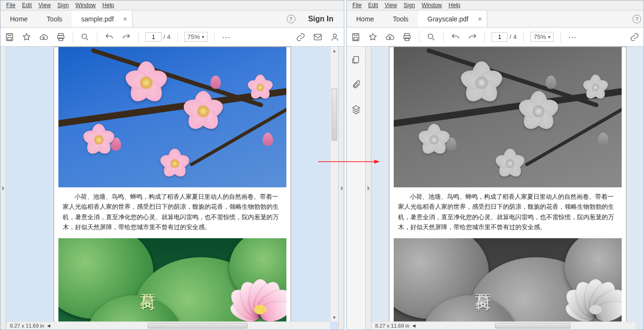 This screenshot has height=330, width=644. I want to click on sign-in-button: Sign In, so click(321, 19).